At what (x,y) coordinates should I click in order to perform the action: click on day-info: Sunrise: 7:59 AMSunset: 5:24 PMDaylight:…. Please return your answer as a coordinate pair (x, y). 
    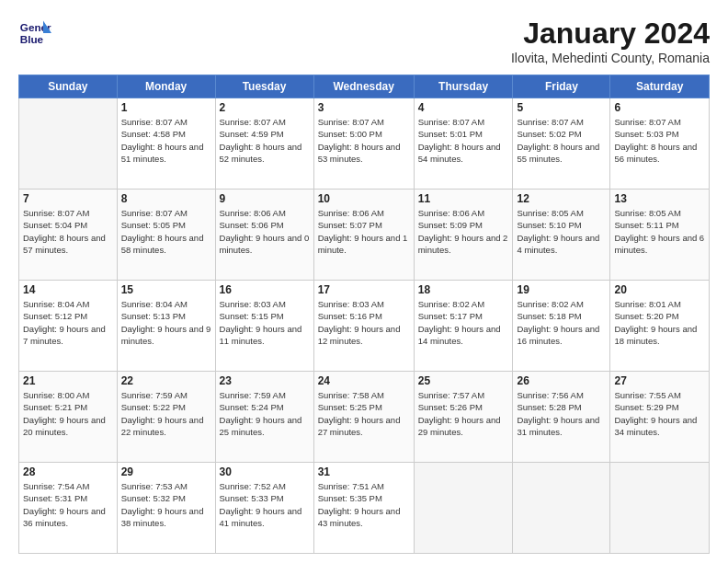
    Looking at the image, I should click on (265, 414).